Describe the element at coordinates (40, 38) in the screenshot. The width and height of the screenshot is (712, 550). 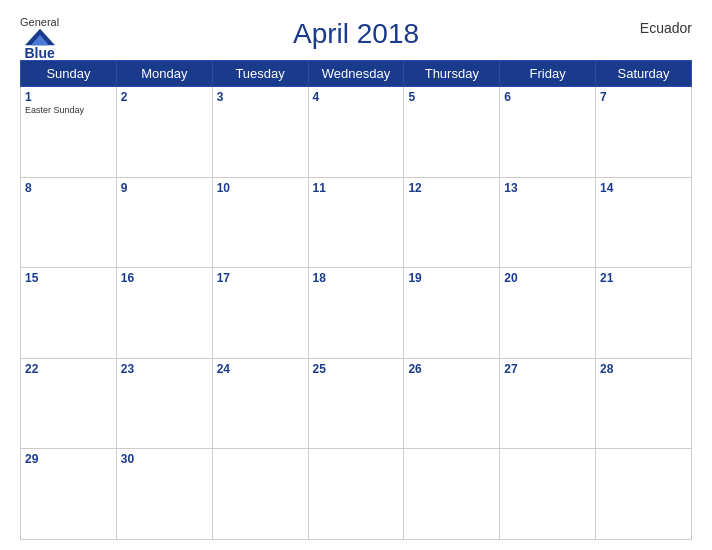
I see `logo: General Blue` at that location.